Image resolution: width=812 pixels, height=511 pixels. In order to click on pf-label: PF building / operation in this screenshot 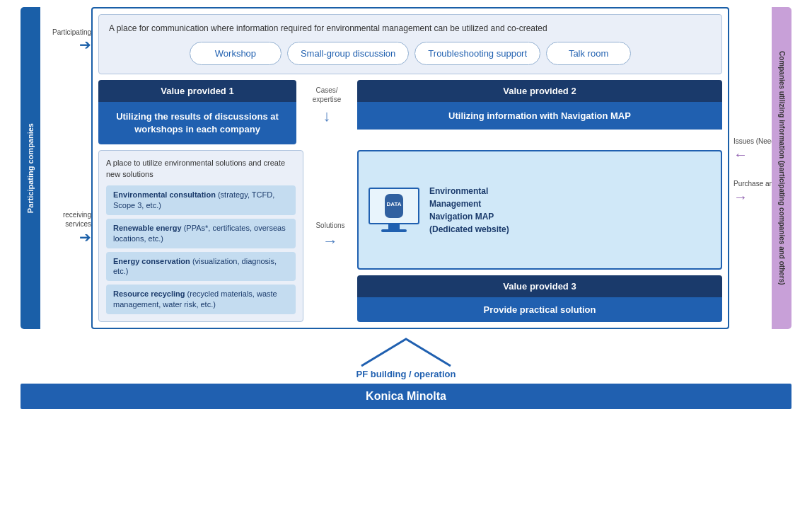, I will do `click(406, 374)`.